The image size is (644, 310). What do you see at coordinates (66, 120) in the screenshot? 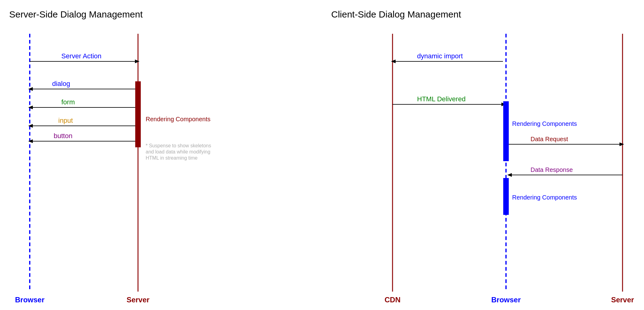
I see `svg-text: input` at bounding box center [66, 120].